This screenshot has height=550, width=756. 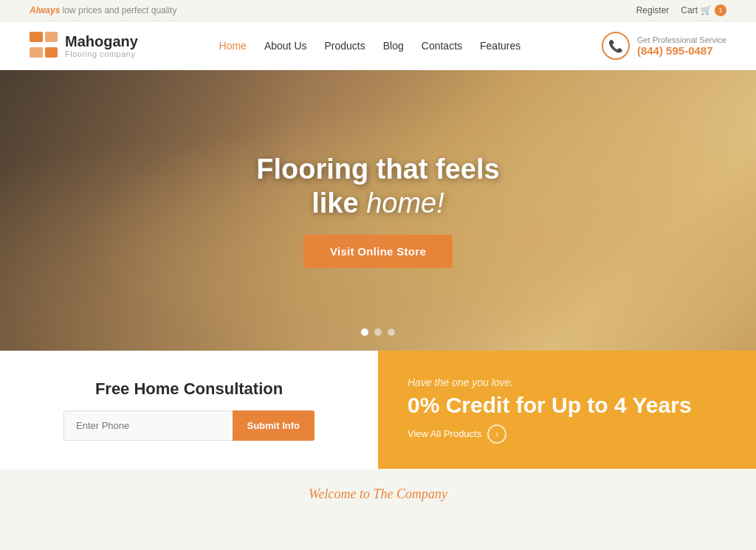 I want to click on consultation-form: Submit Info, so click(x=189, y=425).